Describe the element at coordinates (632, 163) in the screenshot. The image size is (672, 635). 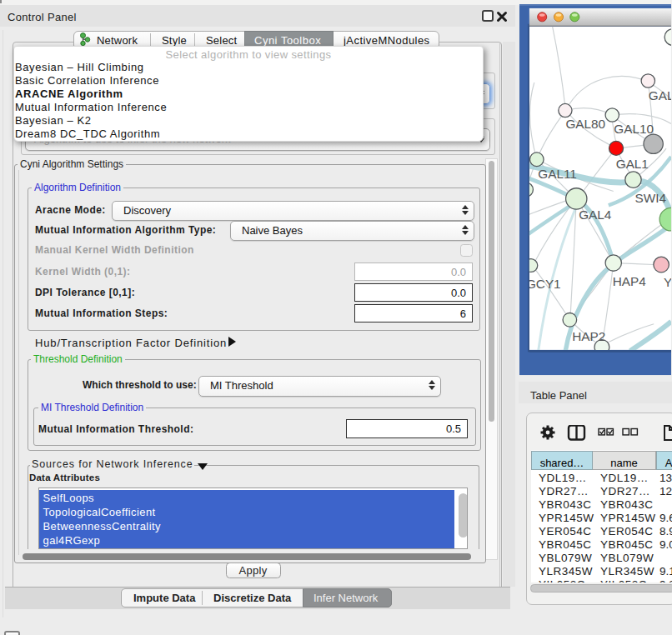
I see `svg-text: GAL1` at that location.